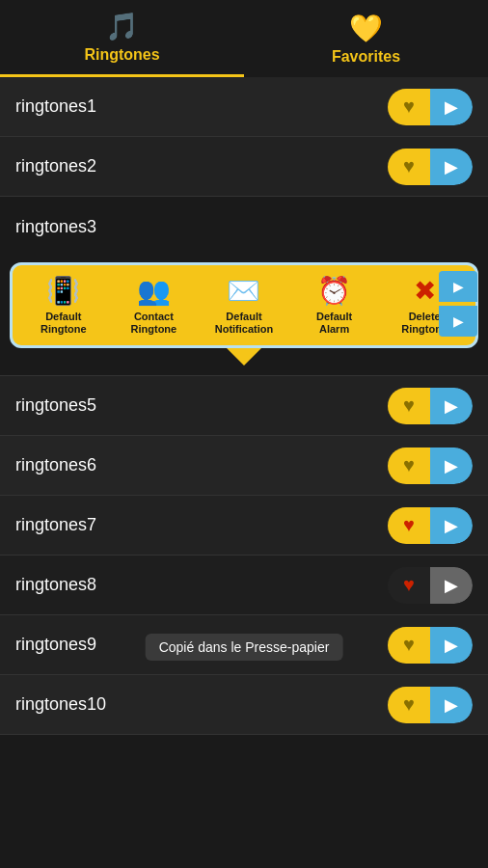 The width and height of the screenshot is (488, 868). Describe the element at coordinates (244, 39) in the screenshot. I see `tab-bar: 🎵 Ringtones 💛 Favorites` at that location.